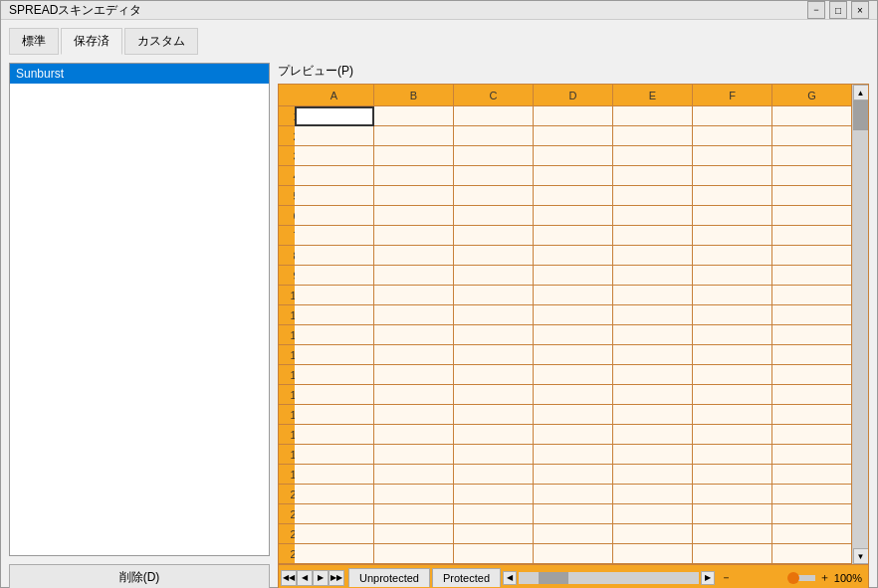 The width and height of the screenshot is (878, 588). Describe the element at coordinates (861, 115) in the screenshot. I see `scroll-thumb` at that location.